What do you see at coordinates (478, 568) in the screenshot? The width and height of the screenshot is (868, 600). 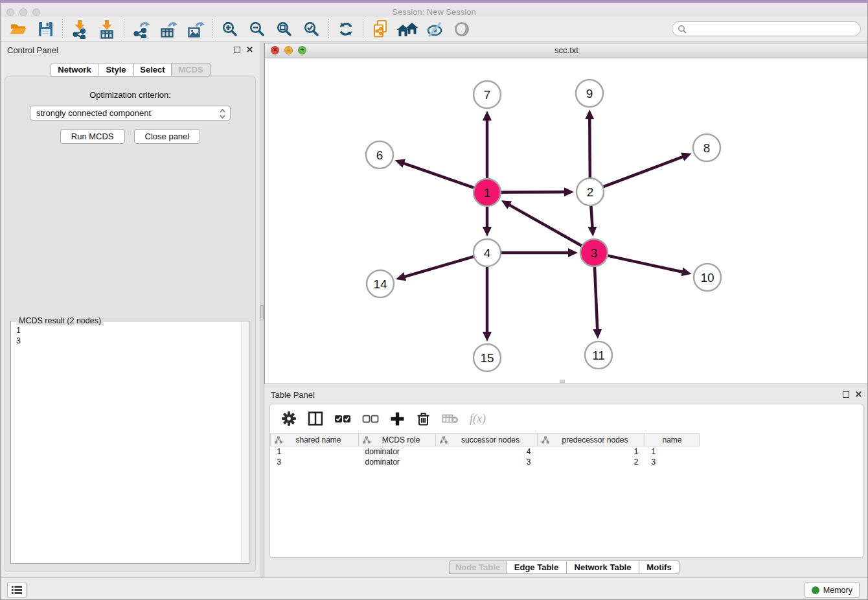 I see `tab-node-table: Node Table` at bounding box center [478, 568].